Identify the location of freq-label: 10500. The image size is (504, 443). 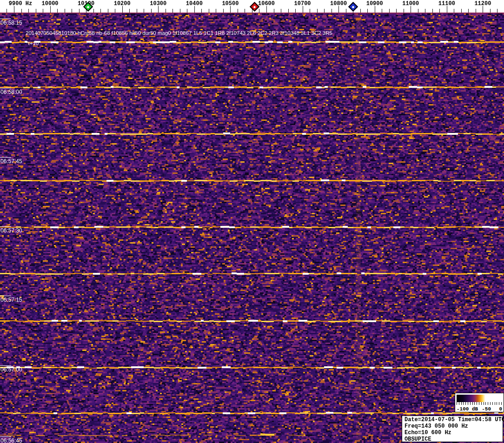
(230, 4).